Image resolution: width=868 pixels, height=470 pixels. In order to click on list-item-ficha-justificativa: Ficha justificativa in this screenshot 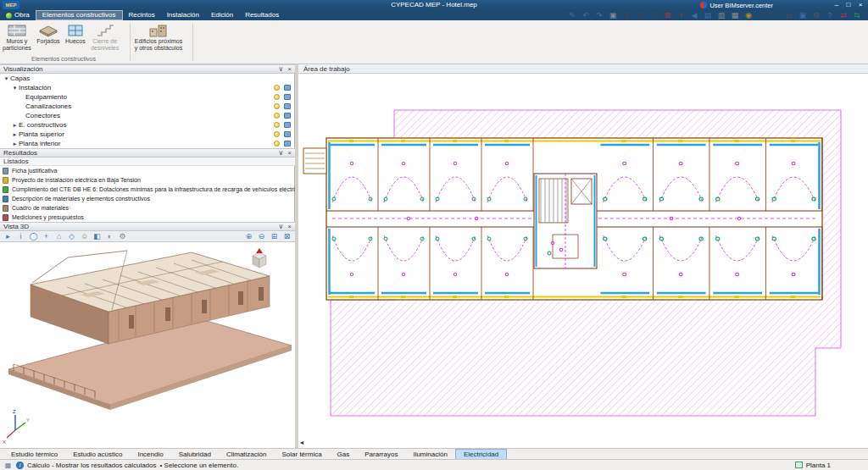, I will do `click(147, 171)`.